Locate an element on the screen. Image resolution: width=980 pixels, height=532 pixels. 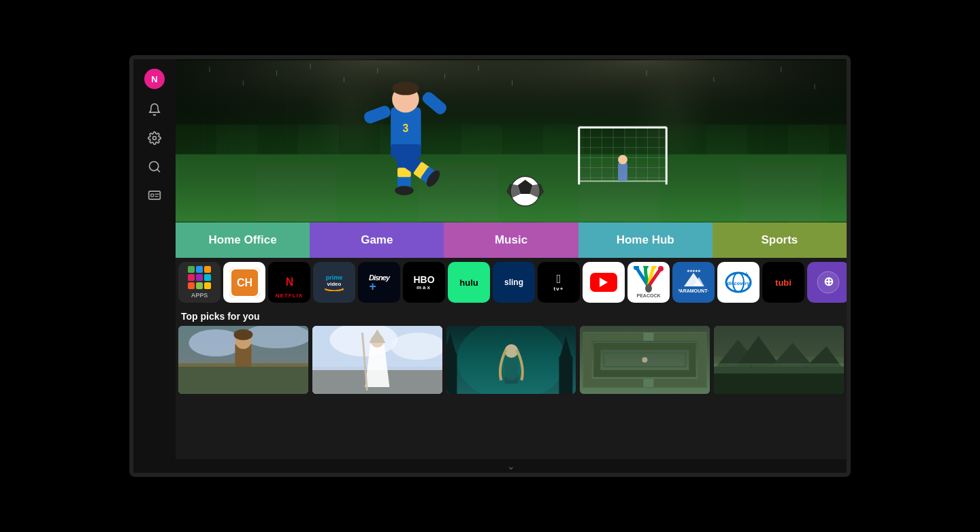
channel-logo: CH is located at coordinates (245, 283).